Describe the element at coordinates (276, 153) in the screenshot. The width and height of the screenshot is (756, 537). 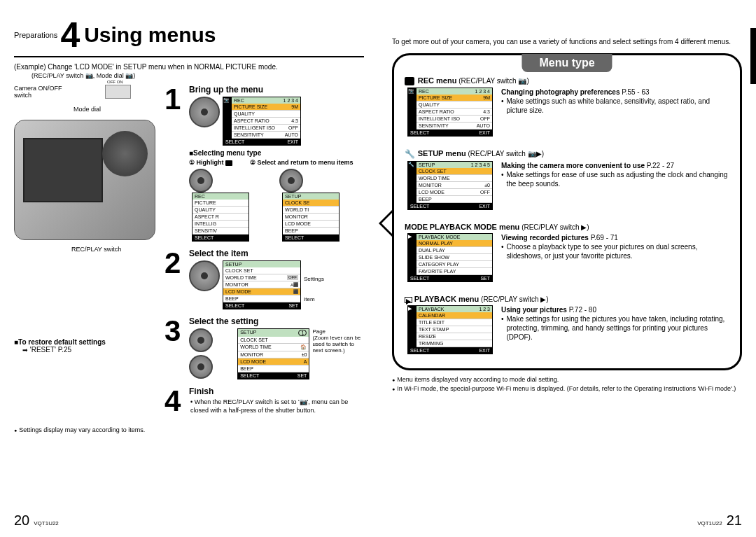
I see `step1-sub: ■Selecting menu type` at that location.